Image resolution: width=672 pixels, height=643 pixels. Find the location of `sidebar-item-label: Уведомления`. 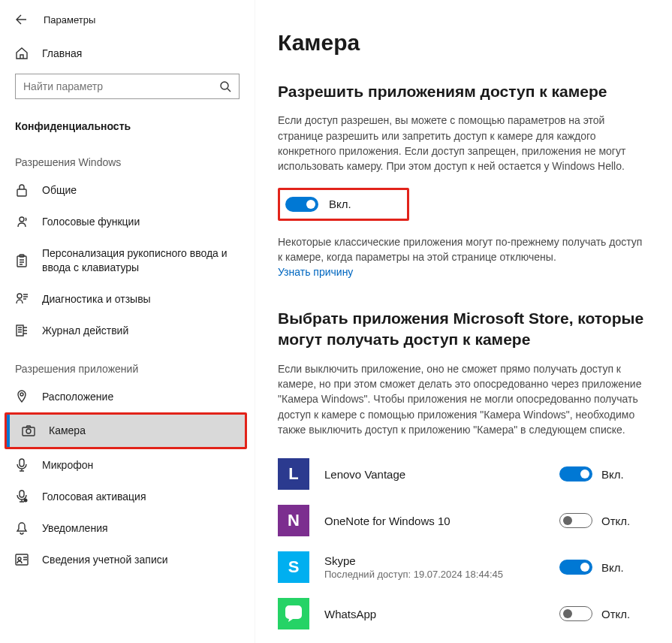

sidebar-item-label: Уведомления is located at coordinates (141, 528).